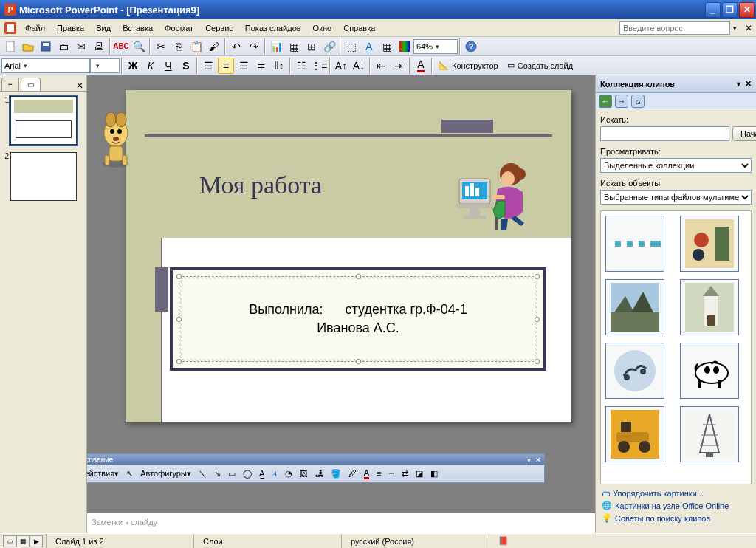  I want to click on distributed-icon: ≣, so click(261, 66).